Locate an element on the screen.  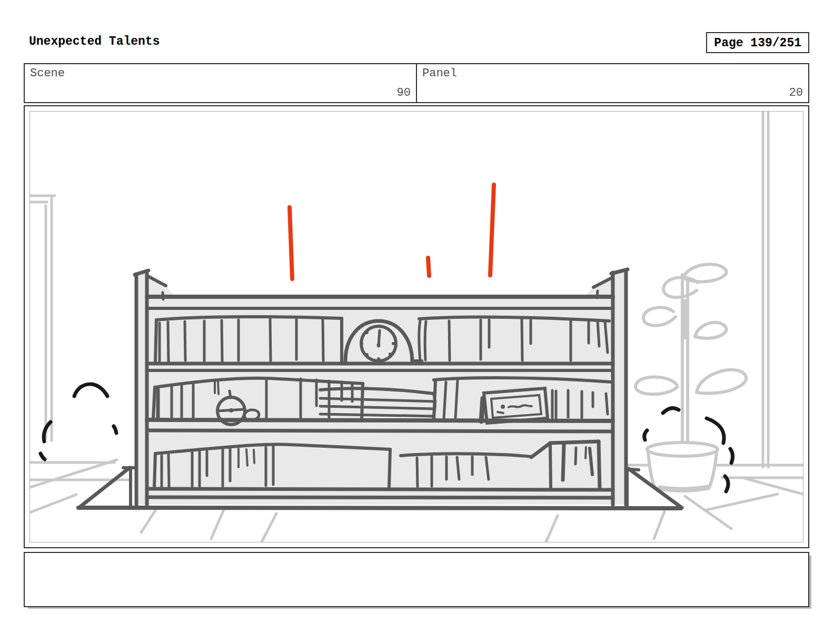
scene-cell: Scene 90 is located at coordinates (220, 83).